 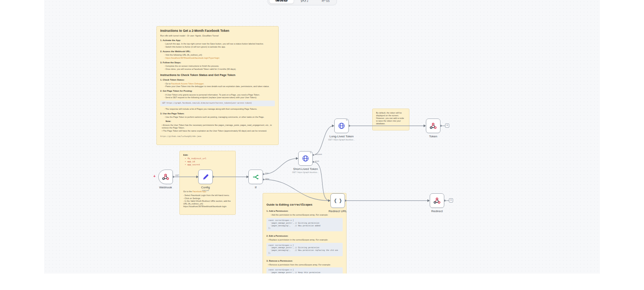 What do you see at coordinates (205, 190) in the screenshot?
I see `node-subtitle-config: manual` at bounding box center [205, 190].